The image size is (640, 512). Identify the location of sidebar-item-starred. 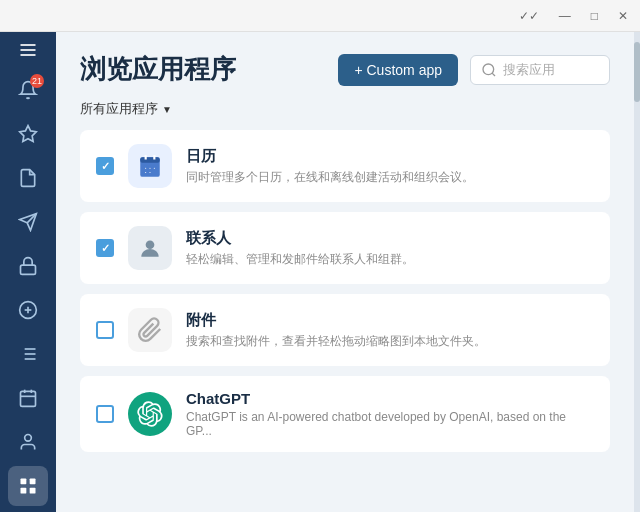
(28, 134).